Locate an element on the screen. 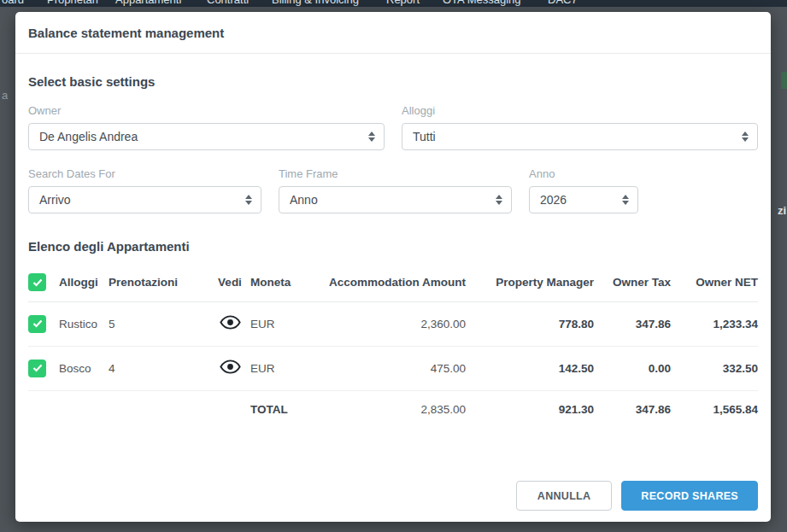 The width and height of the screenshot is (787, 532). top-navbar: oard Proprietari Appartamenti Contratti … is located at coordinates (393, 3).